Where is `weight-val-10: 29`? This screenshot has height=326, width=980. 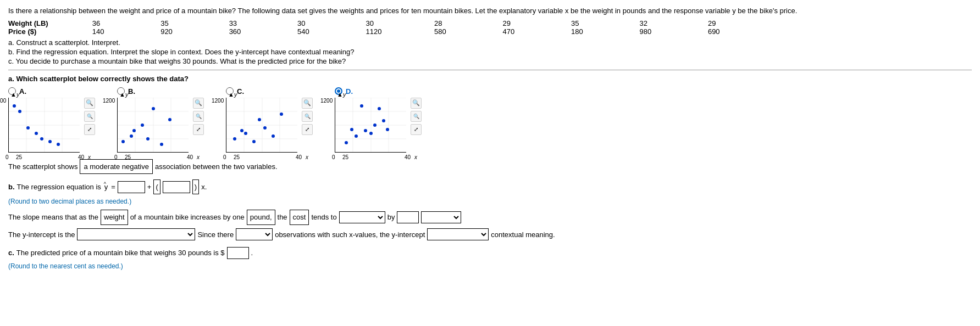
weight-val-10: 29 is located at coordinates (714, 23).